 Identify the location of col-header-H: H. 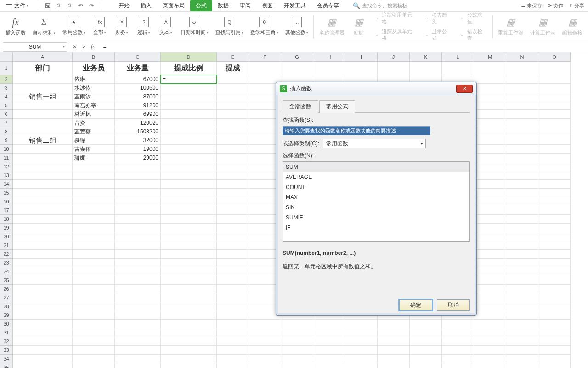
(329, 57).